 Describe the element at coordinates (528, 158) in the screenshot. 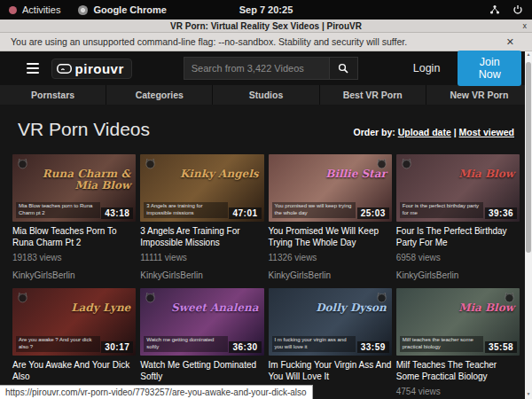

I see `scrollbar-thumb` at that location.